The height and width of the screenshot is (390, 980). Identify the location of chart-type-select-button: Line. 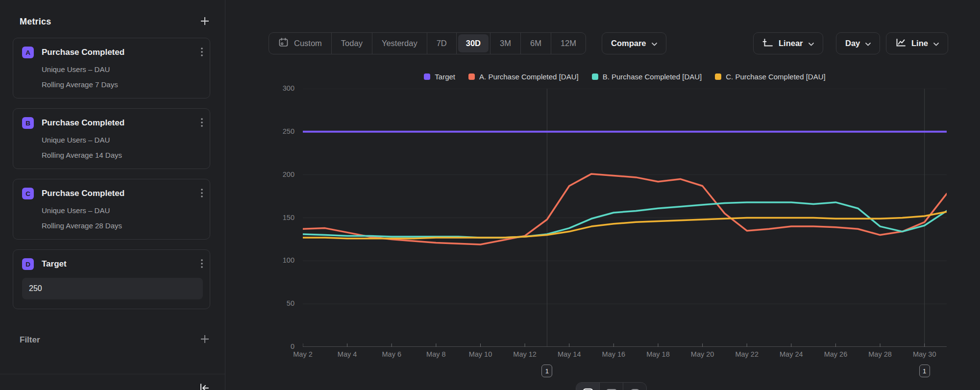
(917, 43).